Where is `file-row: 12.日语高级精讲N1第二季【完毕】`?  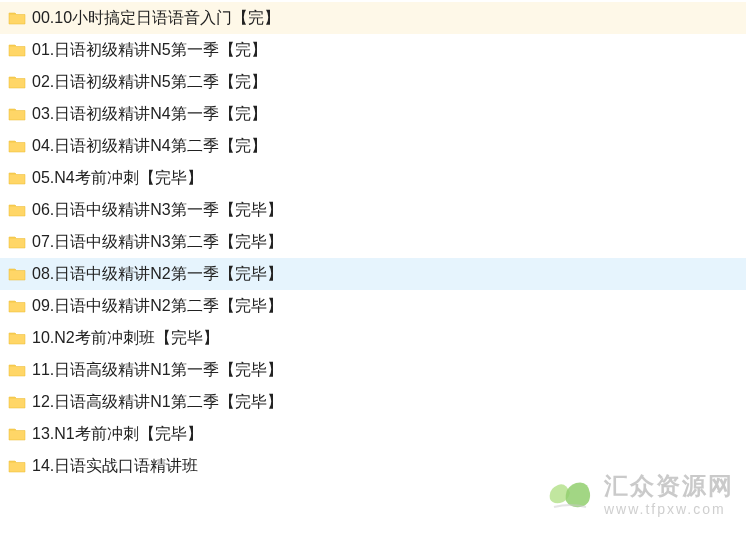 file-row: 12.日语高级精讲N1第二季【完毕】 is located at coordinates (373, 402).